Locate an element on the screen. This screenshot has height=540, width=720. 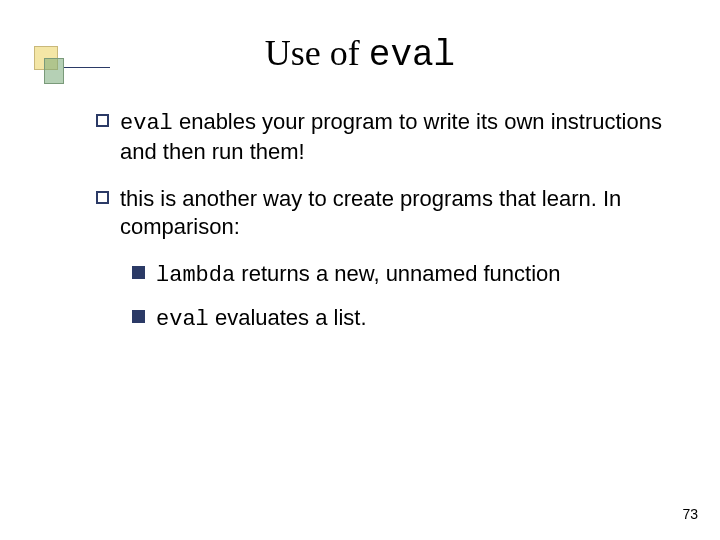
bullet-code: lambda is located at coordinates (196, 276).